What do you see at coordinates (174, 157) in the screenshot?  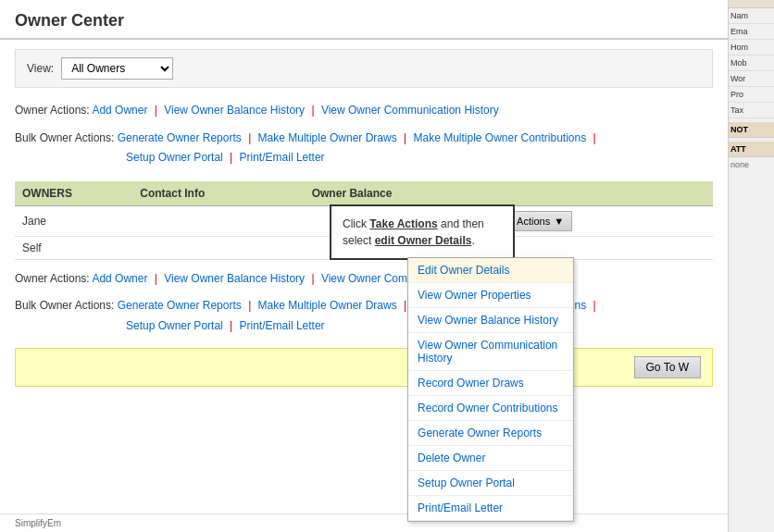 I see `setup-portal-link-top: Setup Owner Portal` at bounding box center [174, 157].